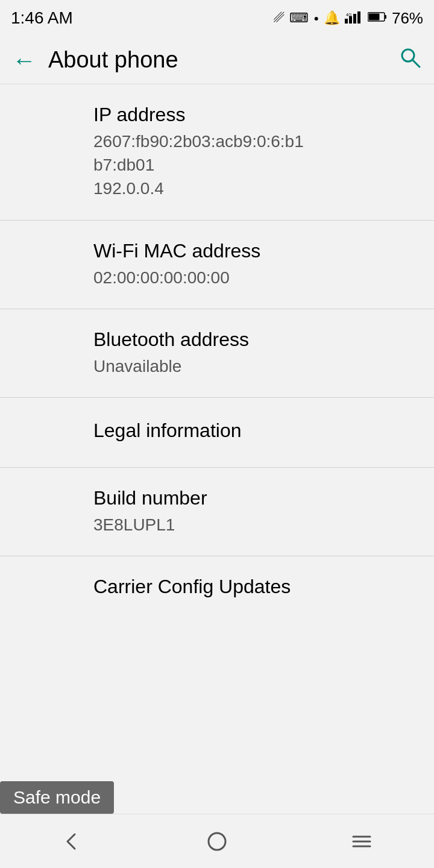  Describe the element at coordinates (348, 14) in the screenshot. I see `svg-text: 4G` at that location.